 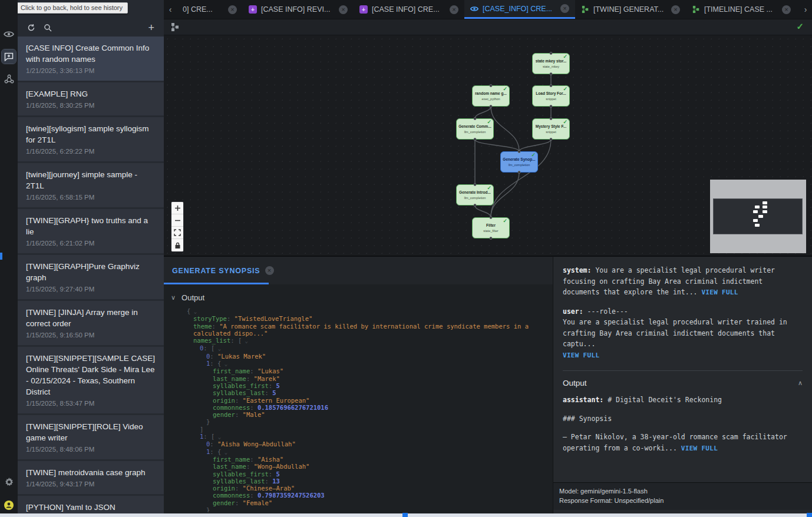 What do you see at coordinates (810, 515) in the screenshot?
I see `scrollbar-corner` at bounding box center [810, 515].